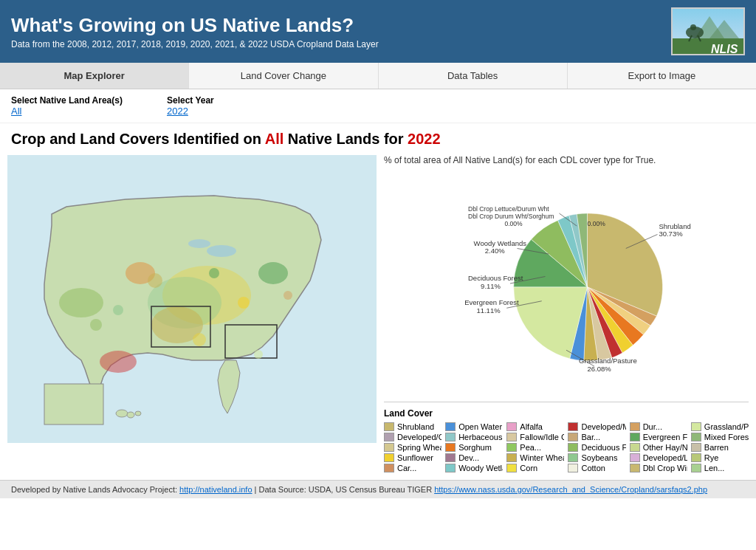 This screenshot has width=756, height=550. Describe the element at coordinates (662, 75) in the screenshot. I see `nav-export-to-image: Export to Image` at that location.